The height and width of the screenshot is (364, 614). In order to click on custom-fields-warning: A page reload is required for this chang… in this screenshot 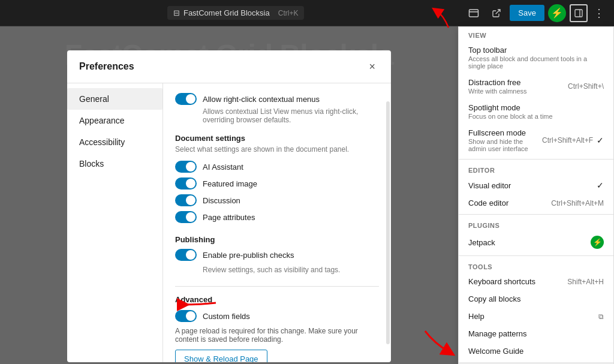, I will do `click(277, 335)`.